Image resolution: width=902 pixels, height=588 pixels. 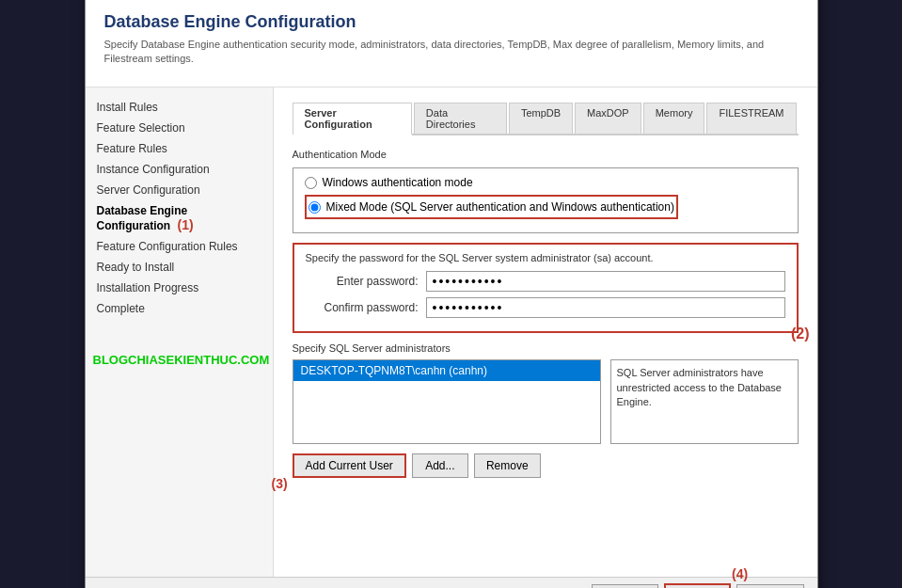 What do you see at coordinates (447, 402) in the screenshot?
I see `admin-list: DESKTOP-TQPNM8T\canhn (canhn)` at bounding box center [447, 402].